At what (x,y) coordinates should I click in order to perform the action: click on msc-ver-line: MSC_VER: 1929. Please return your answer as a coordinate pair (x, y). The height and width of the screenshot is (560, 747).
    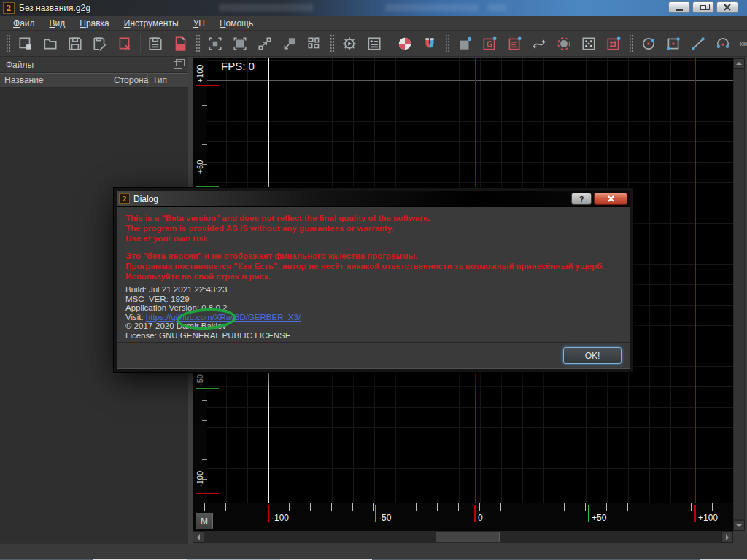
    Looking at the image, I should click on (374, 299).